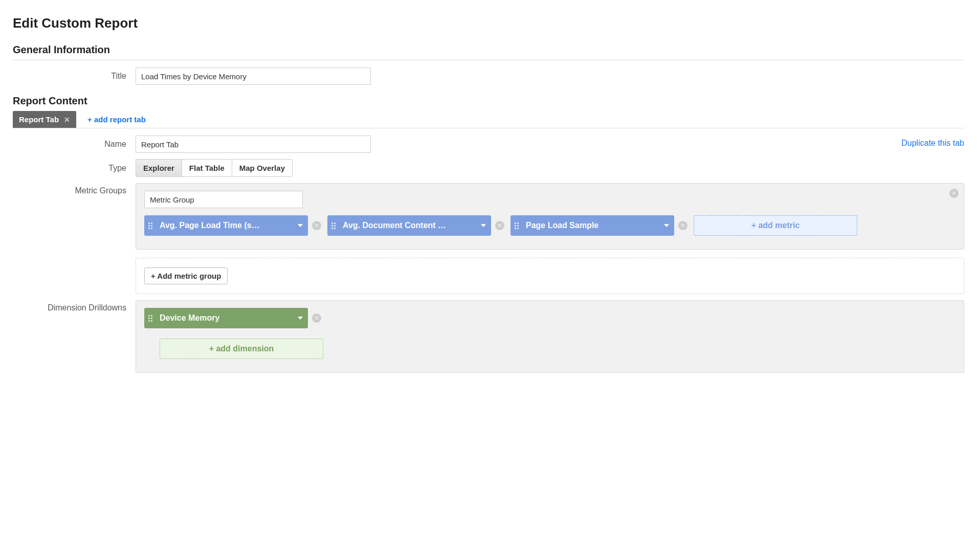 The width and height of the screenshot is (977, 560). What do you see at coordinates (954, 193) in the screenshot?
I see `remove-metric-group-button: ✕` at bounding box center [954, 193].